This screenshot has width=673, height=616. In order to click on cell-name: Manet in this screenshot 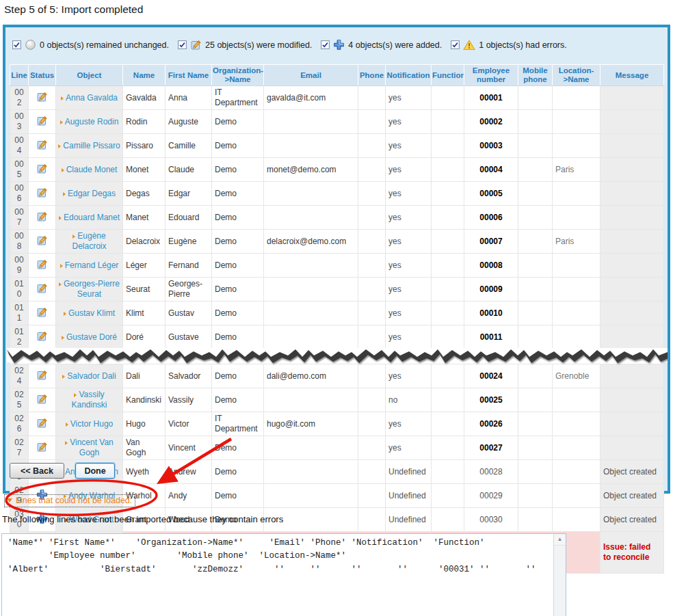, I will do `click(144, 217)`.